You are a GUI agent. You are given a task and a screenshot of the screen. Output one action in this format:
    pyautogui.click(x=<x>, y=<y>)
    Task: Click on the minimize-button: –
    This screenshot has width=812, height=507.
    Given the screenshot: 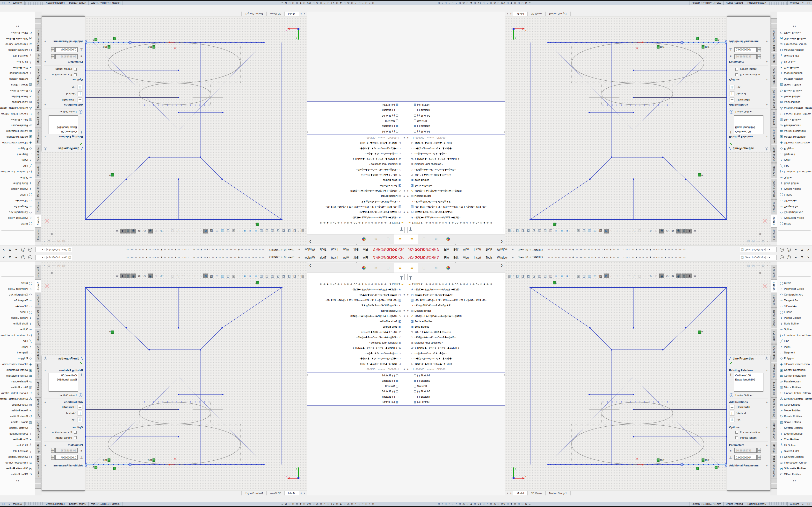 What is the action you would take?
    pyautogui.click(x=796, y=258)
    